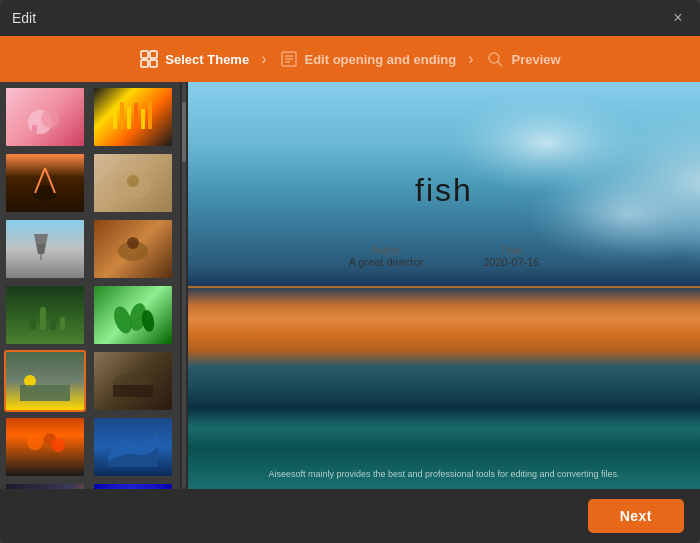 The image size is (700, 543). What do you see at coordinates (678, 18) in the screenshot?
I see `close-button: ×` at bounding box center [678, 18].